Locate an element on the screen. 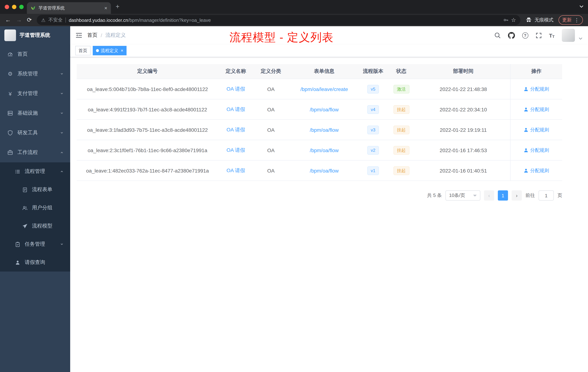  sidebar-item-process-manage: 流程管理 is located at coordinates (35, 172).